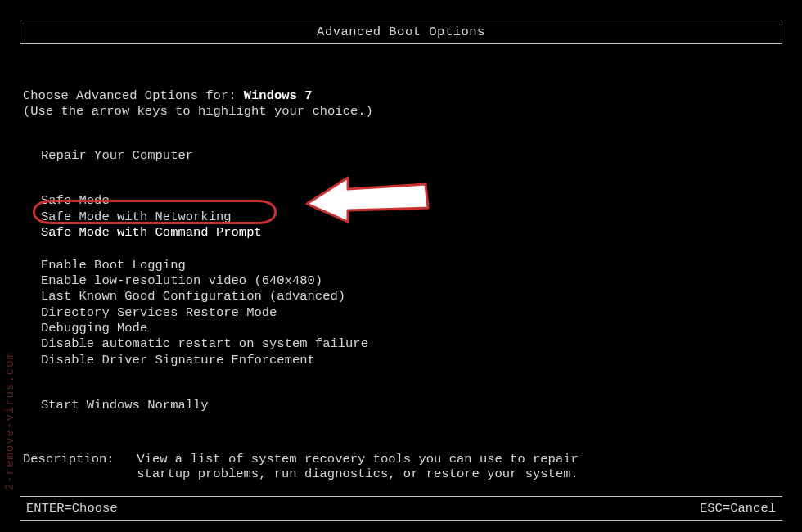 Image resolution: width=802 pixels, height=532 pixels. I want to click on menu-group-repair: Repair Your Computer, so click(403, 156).